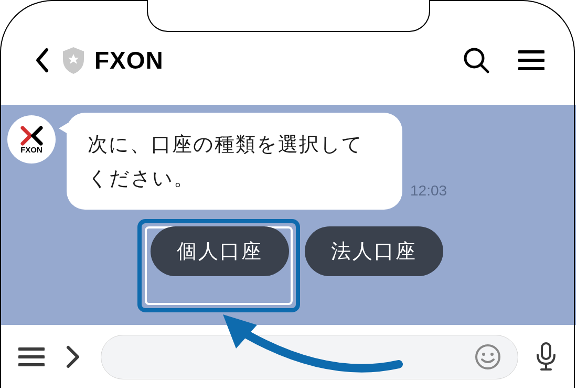 Image resolution: width=577 pixels, height=392 pixels. I want to click on message-timestamp: 12:03, so click(429, 191).